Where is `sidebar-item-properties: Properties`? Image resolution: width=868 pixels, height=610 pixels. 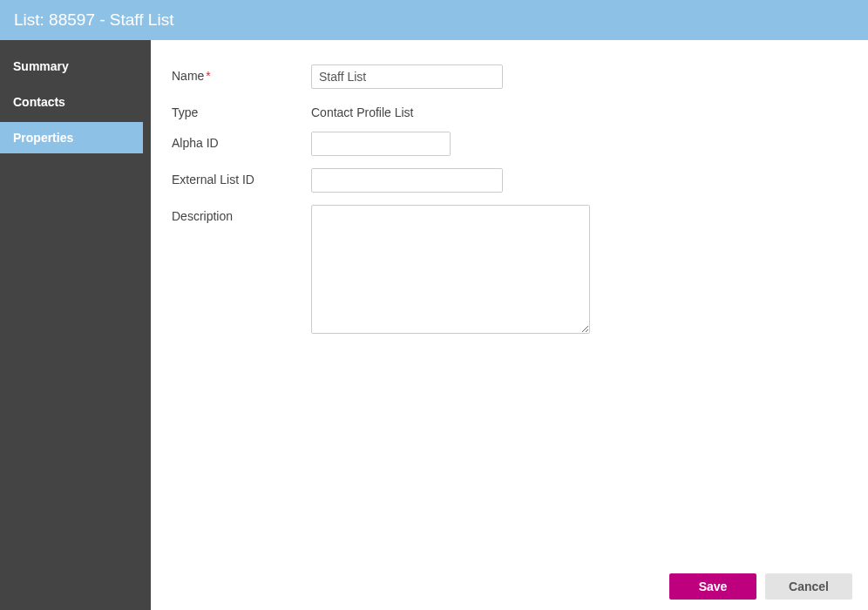 sidebar-item-properties: Properties is located at coordinates (71, 138).